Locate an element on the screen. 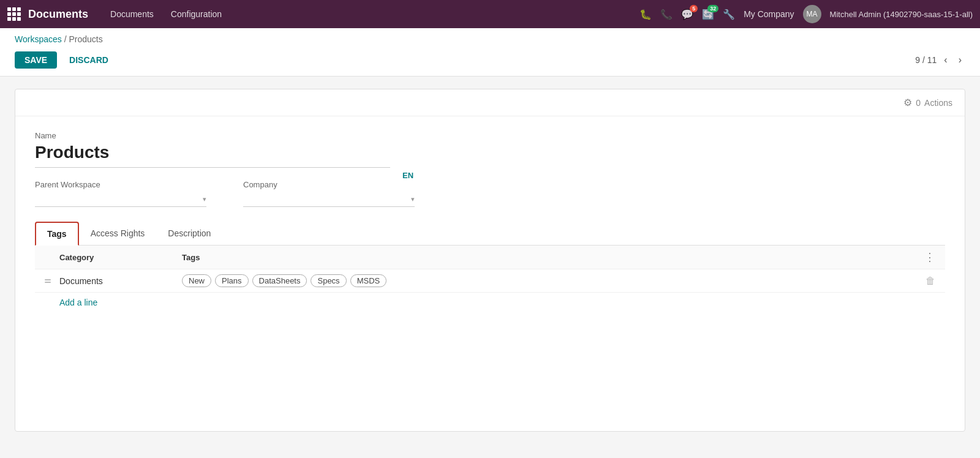 This screenshot has width=980, height=458. actions-bar: ⚙ 0 Actions is located at coordinates (490, 103).